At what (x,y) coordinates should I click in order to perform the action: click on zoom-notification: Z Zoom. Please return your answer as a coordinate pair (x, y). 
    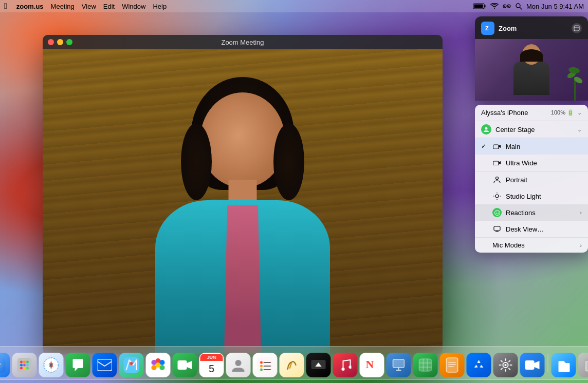
    Looking at the image, I should click on (531, 59).